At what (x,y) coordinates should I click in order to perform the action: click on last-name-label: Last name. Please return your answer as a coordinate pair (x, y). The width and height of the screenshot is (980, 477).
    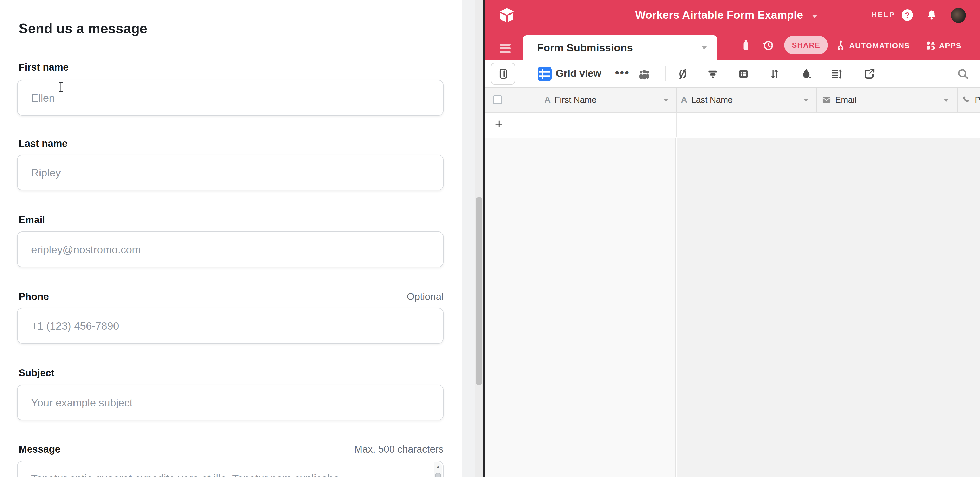
    Looking at the image, I should click on (43, 144).